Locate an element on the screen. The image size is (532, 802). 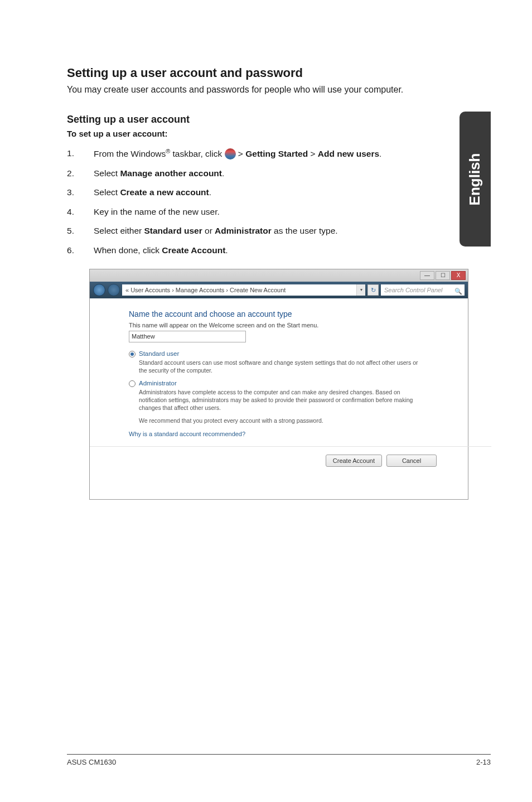
step-bold: Manage another account is located at coordinates (171, 173).